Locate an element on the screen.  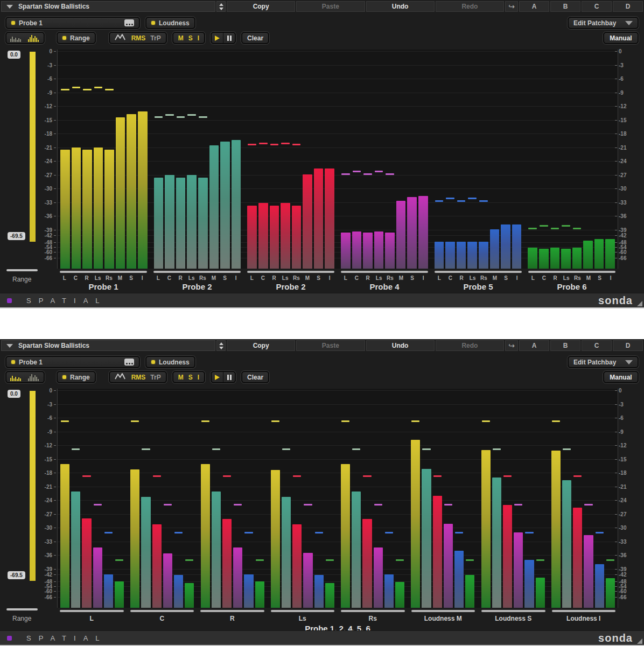
channel-label: Ls is located at coordinates (285, 278).